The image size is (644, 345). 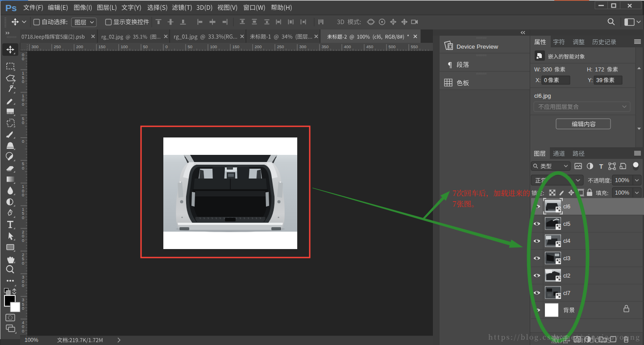 I want to click on svg-text: cl6, so click(x=567, y=207).